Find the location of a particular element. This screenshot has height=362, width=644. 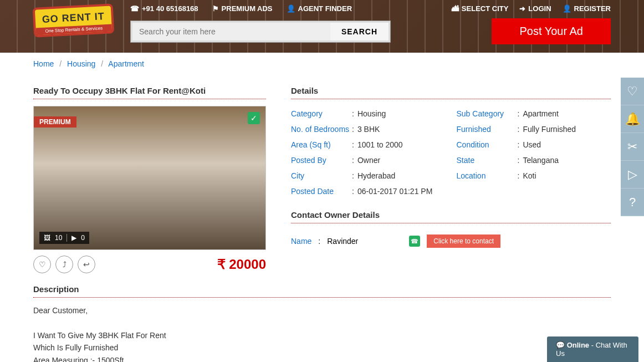

photo-count: 10 is located at coordinates (59, 238).